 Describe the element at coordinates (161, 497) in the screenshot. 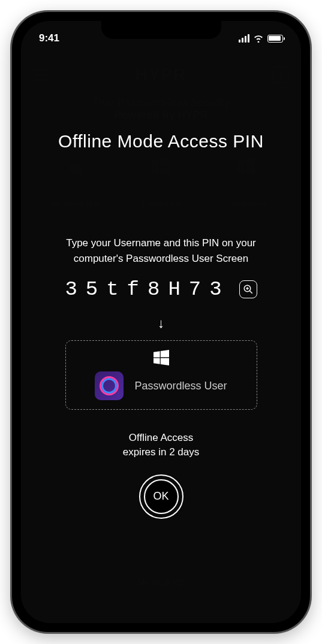

I see `ok-button-label: OK` at that location.